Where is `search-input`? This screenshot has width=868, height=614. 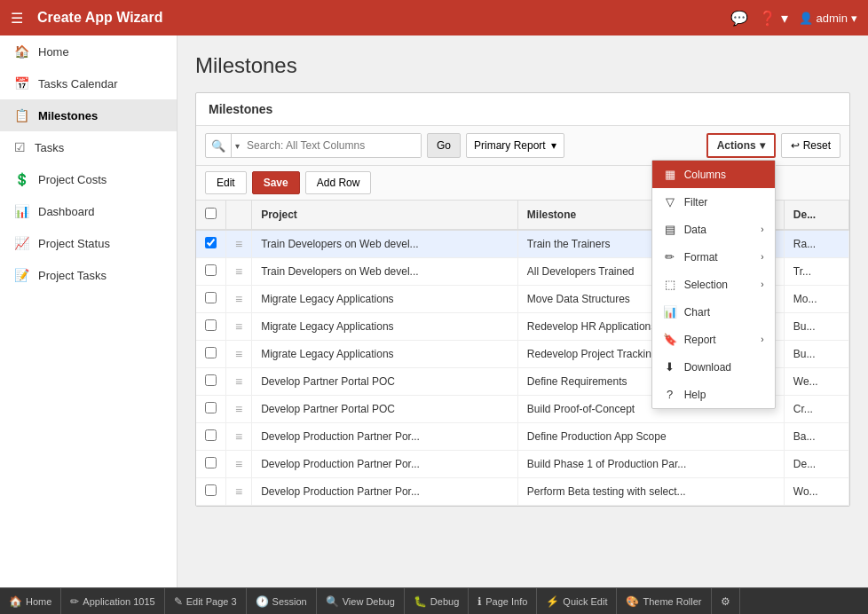 search-input is located at coordinates (332, 146).